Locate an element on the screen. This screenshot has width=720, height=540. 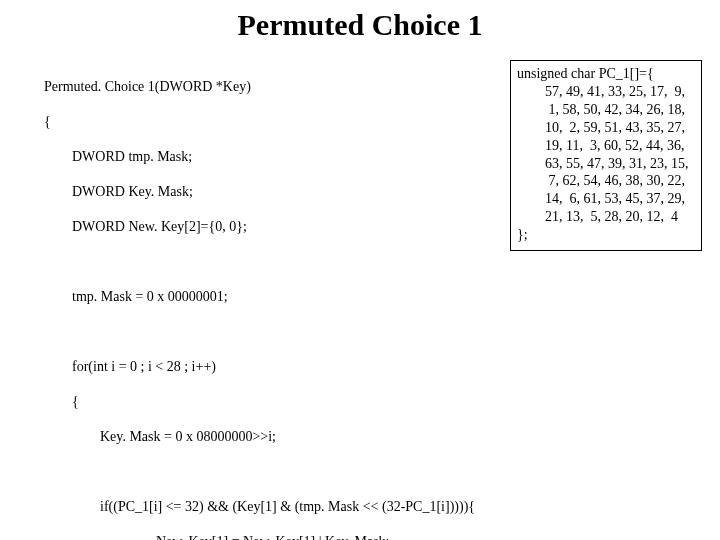
code-line: Key. Mask = 0 x 08000000>>i; is located at coordinates (274, 437).